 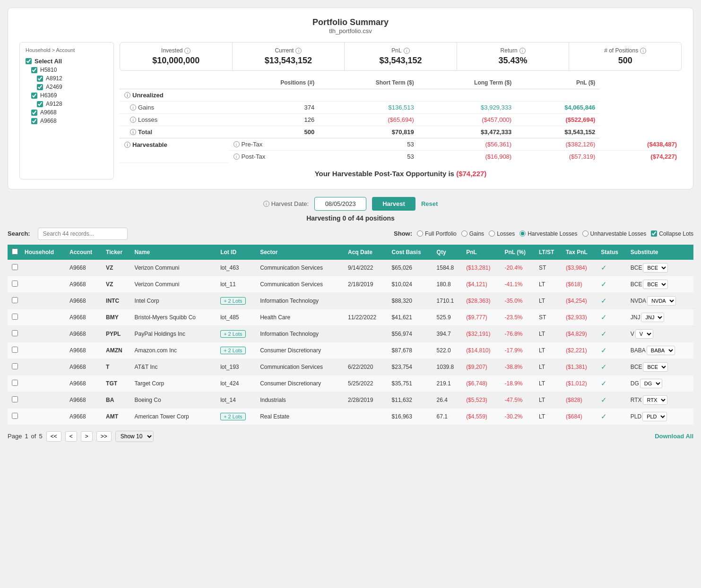 I want to click on substitute-cell: V V, so click(x=661, y=334).